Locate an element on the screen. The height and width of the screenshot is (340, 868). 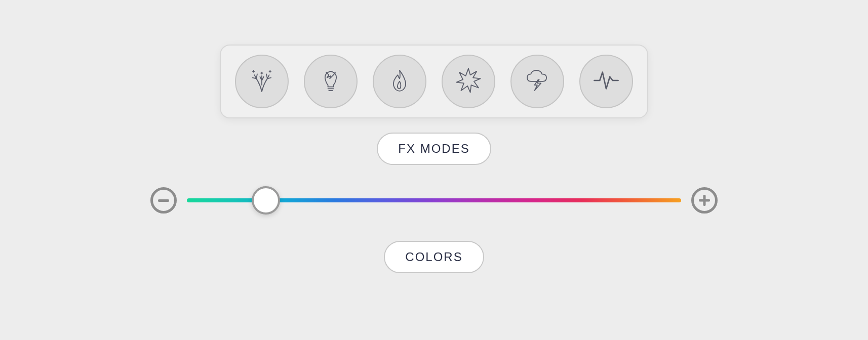
color-slider-section is located at coordinates (434, 200).